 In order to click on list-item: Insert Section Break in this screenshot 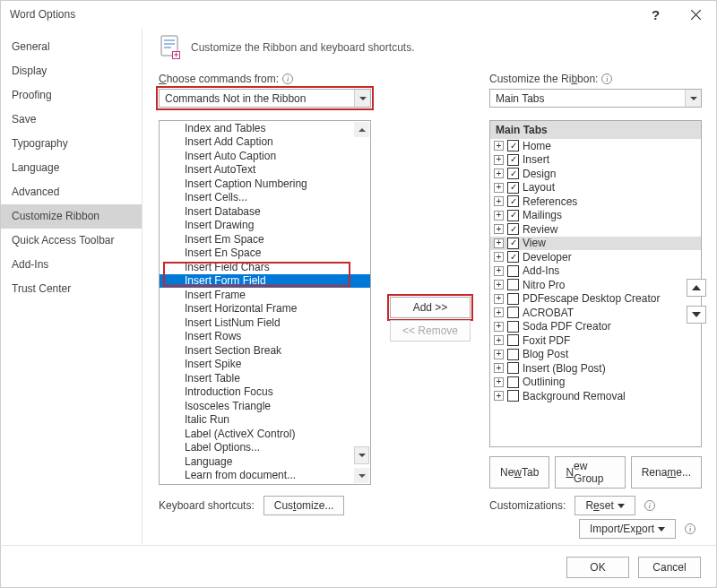, I will do `click(265, 350)`.